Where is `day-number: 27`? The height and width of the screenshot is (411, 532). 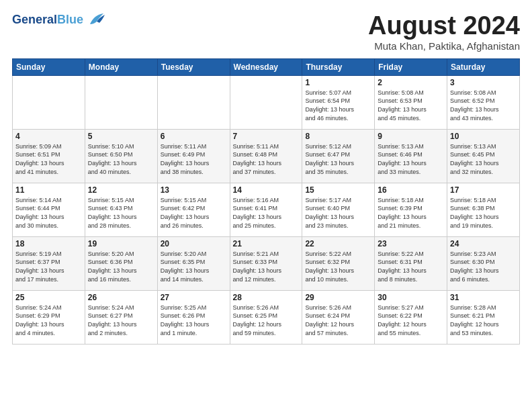 day-number: 27 is located at coordinates (193, 298).